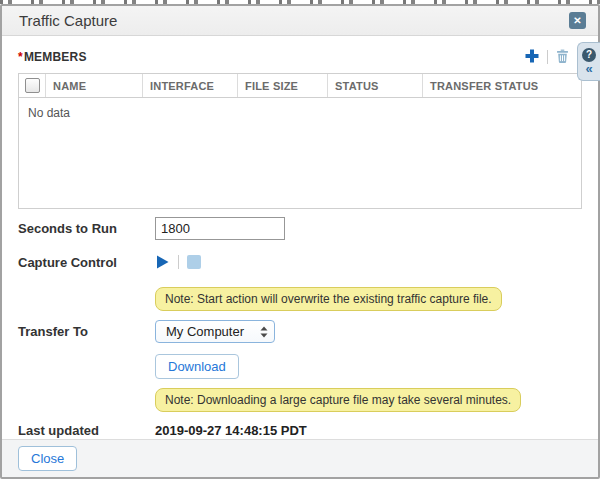  What do you see at coordinates (52, 57) in the screenshot?
I see `members-label: *MEMBERS` at bounding box center [52, 57].